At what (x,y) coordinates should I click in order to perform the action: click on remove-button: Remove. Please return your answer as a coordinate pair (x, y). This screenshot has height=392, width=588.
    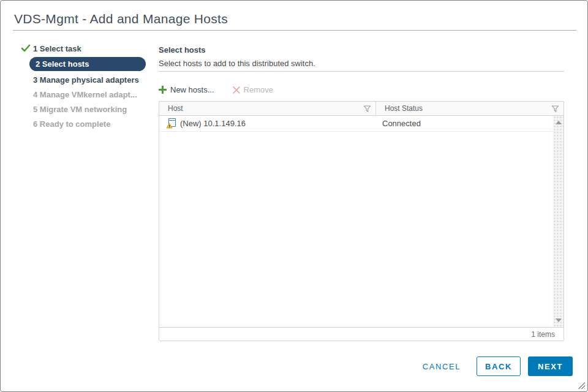
    Looking at the image, I should click on (253, 89).